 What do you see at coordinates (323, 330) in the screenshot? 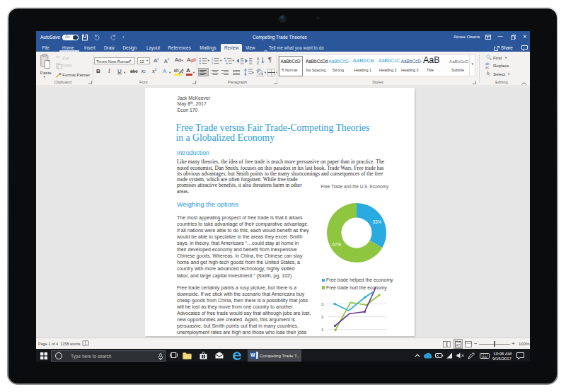
I see `svg-text: 1` at bounding box center [323, 330].